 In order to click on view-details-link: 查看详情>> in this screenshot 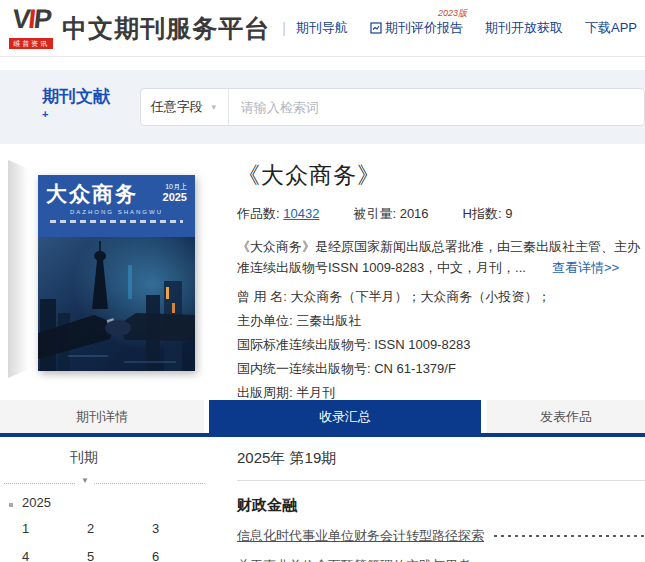, I will do `click(586, 268)`.